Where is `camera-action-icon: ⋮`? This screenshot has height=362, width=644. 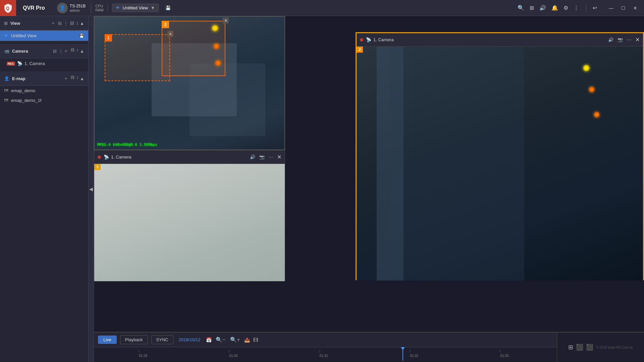 camera-action-icon: ⋮ is located at coordinates (61, 51).